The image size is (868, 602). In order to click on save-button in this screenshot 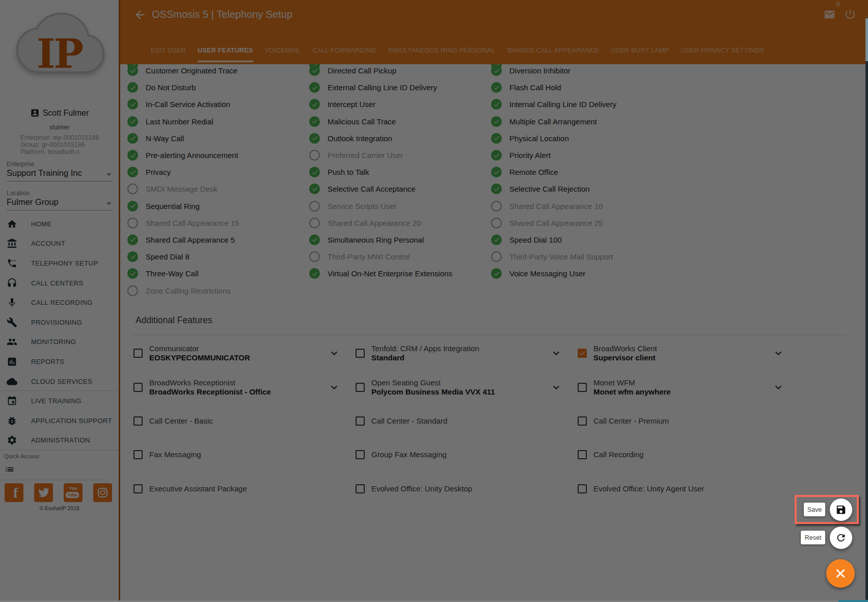, I will do `click(841, 510)`.